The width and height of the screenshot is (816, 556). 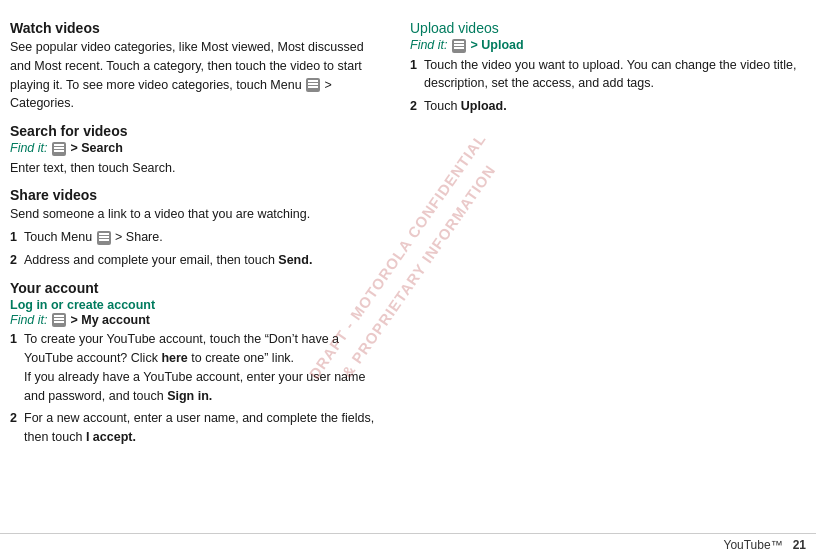 What do you see at coordinates (196, 148) in the screenshot?
I see `search-find-it: Find it: > Search` at bounding box center [196, 148].